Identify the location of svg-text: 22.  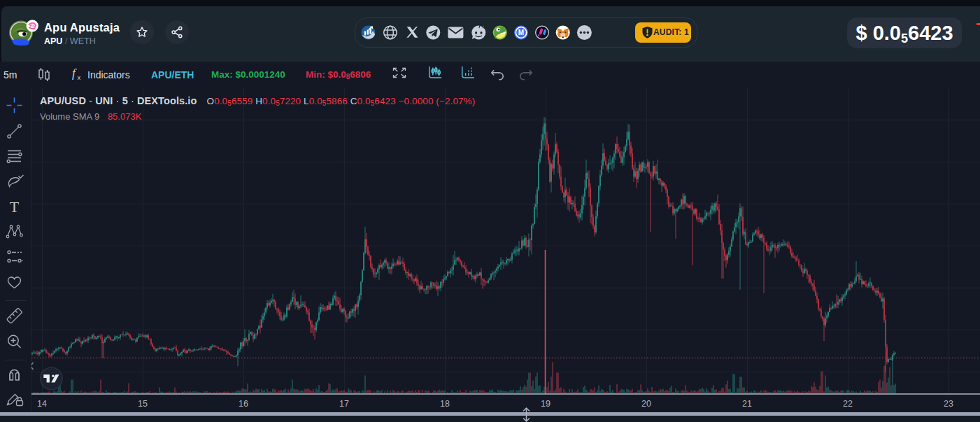
(848, 404).